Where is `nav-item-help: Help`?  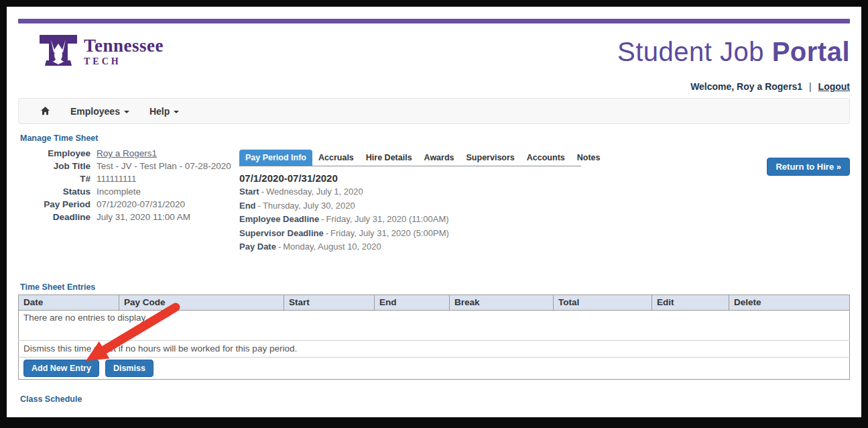 nav-item-help: Help is located at coordinates (164, 111).